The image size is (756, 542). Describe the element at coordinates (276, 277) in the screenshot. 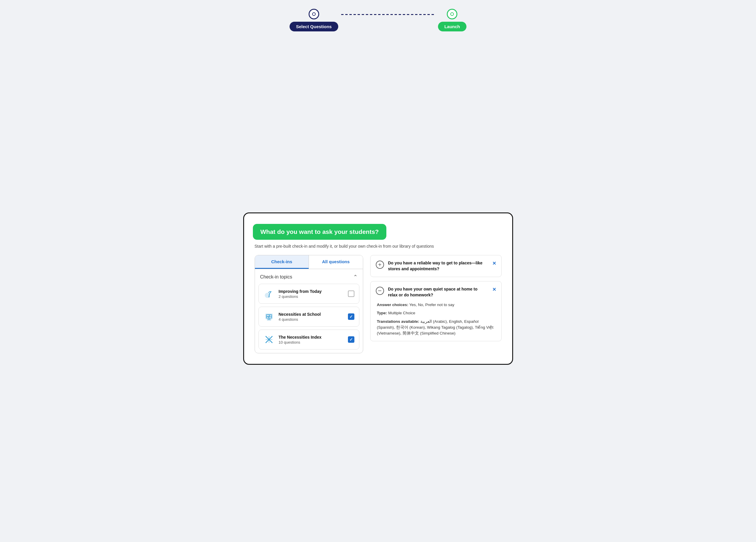

I see `section-title: Check-in topics` at that location.